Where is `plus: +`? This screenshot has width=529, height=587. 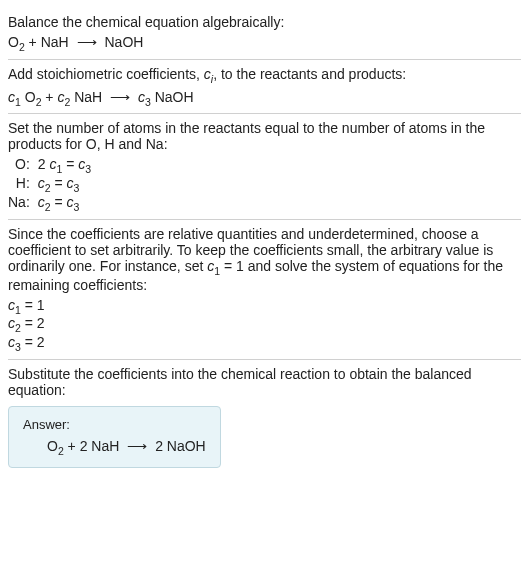
plus: + is located at coordinates (49, 97).